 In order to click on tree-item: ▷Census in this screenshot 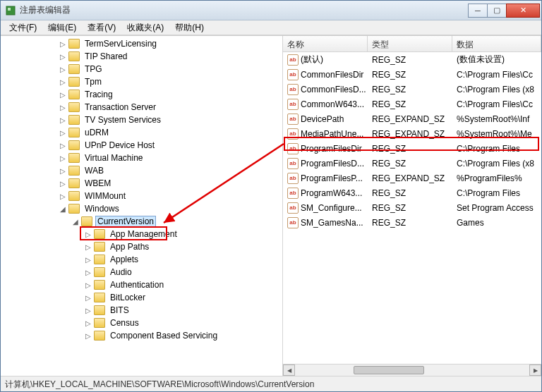, I will do `click(182, 323)`.